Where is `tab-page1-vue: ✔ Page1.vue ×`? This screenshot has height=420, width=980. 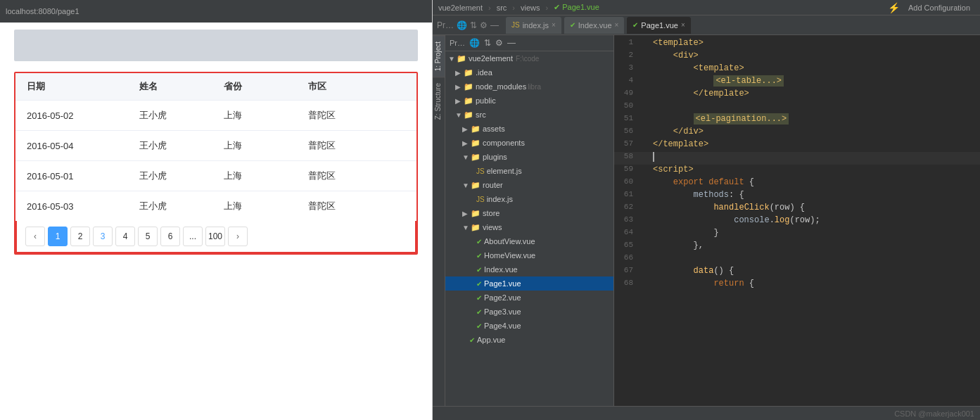
tab-page1-vue: ✔ Page1.vue × is located at coordinates (658, 25).